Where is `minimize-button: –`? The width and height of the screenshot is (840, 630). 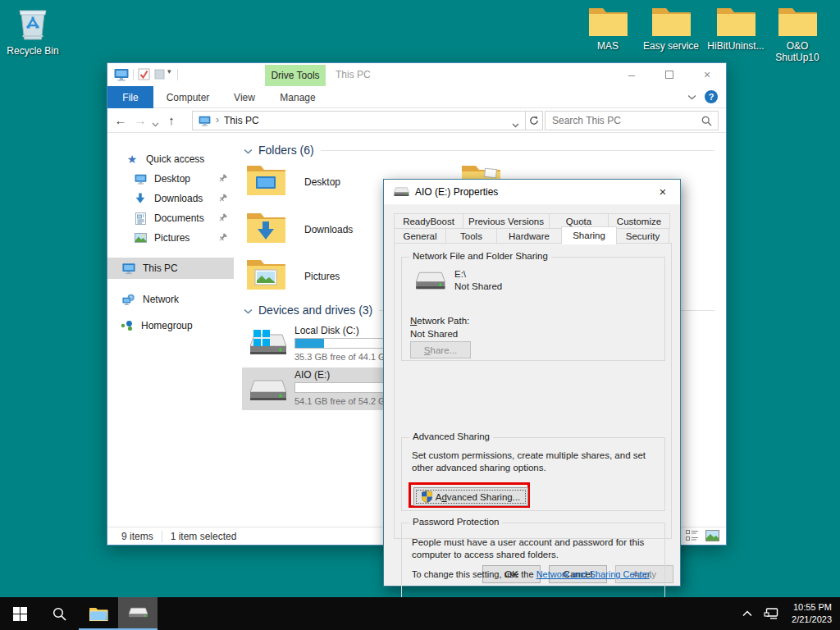 minimize-button: – is located at coordinates (632, 75).